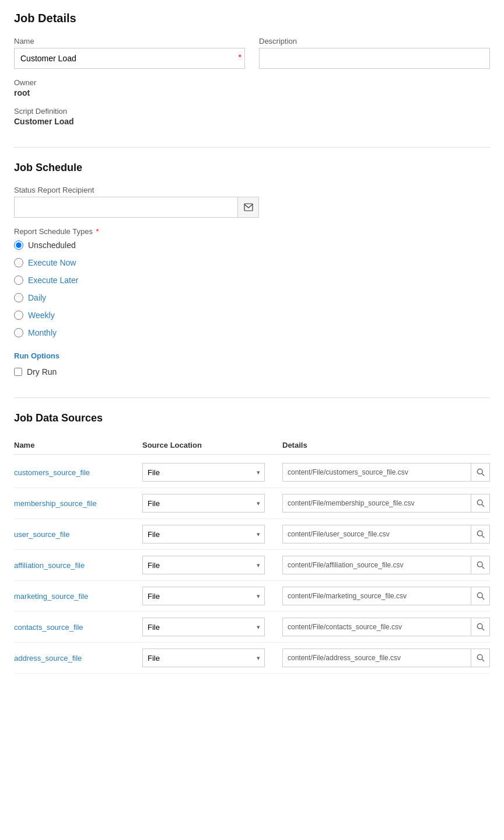 This screenshot has width=504, height=840. Describe the element at coordinates (204, 658) in the screenshot. I see `source-select-wrapper-6: File▾` at that location.